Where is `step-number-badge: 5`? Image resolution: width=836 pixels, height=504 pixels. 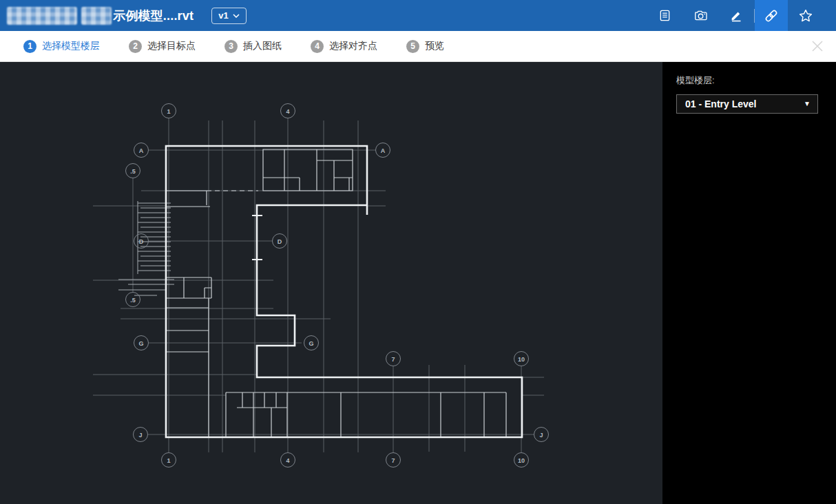 step-number-badge: 5 is located at coordinates (413, 47).